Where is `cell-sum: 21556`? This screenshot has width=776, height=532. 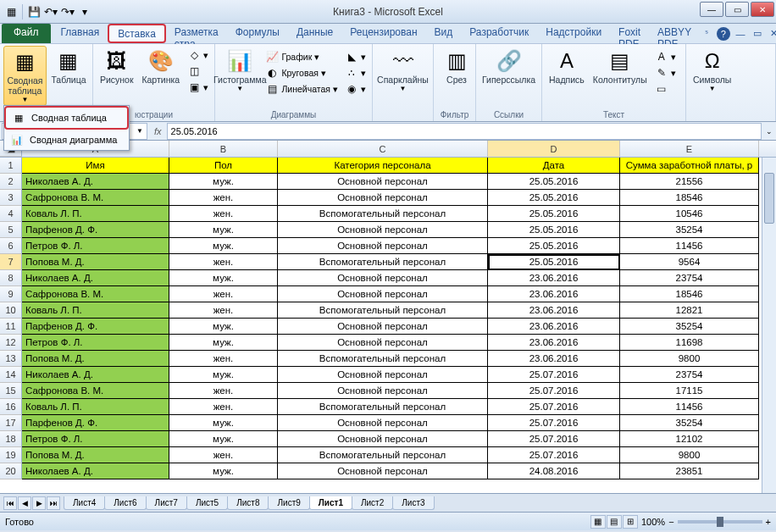
cell-sum: 21556 is located at coordinates (690, 181).